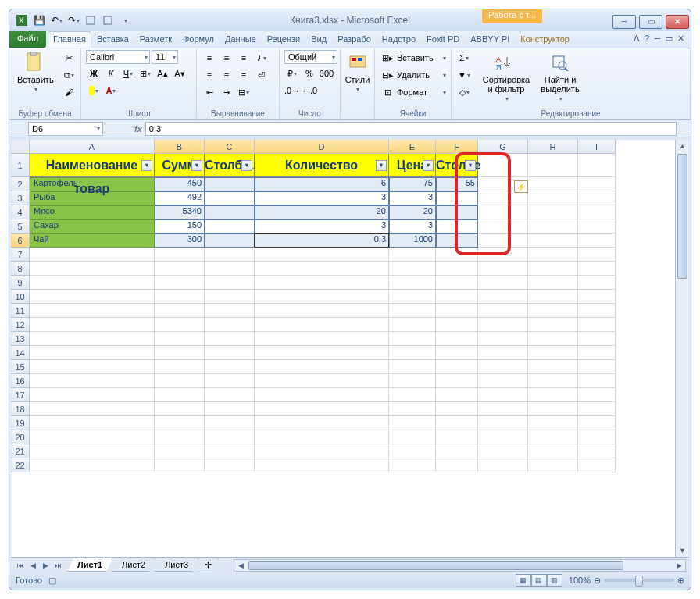 The height and width of the screenshot is (599, 700). What do you see at coordinates (647, 39) in the screenshot?
I see `help-icon: ?` at bounding box center [647, 39].